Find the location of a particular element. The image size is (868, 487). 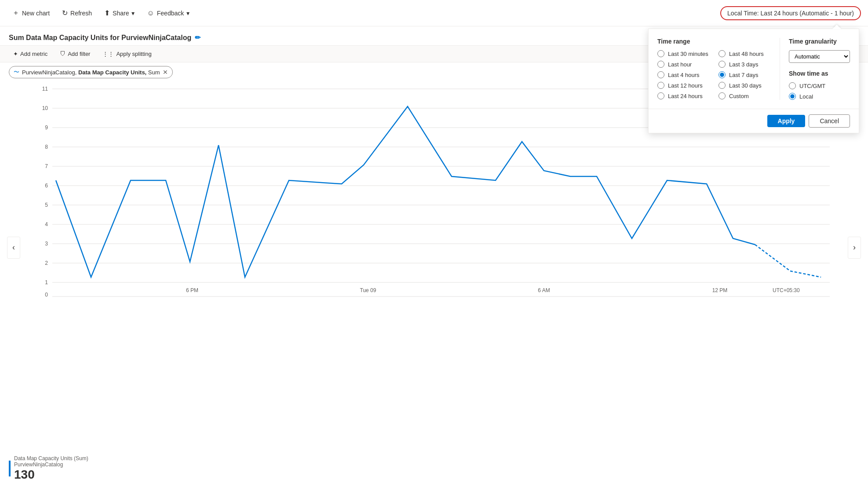

add-filter-label: Add filter is located at coordinates (79, 54).